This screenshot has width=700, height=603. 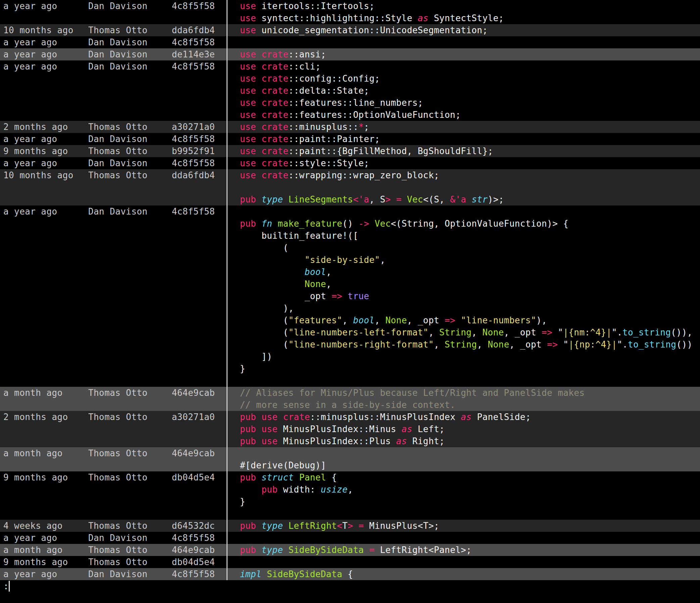 I want to click on blame-row: #[derive(Debug)], so click(x=350, y=465).